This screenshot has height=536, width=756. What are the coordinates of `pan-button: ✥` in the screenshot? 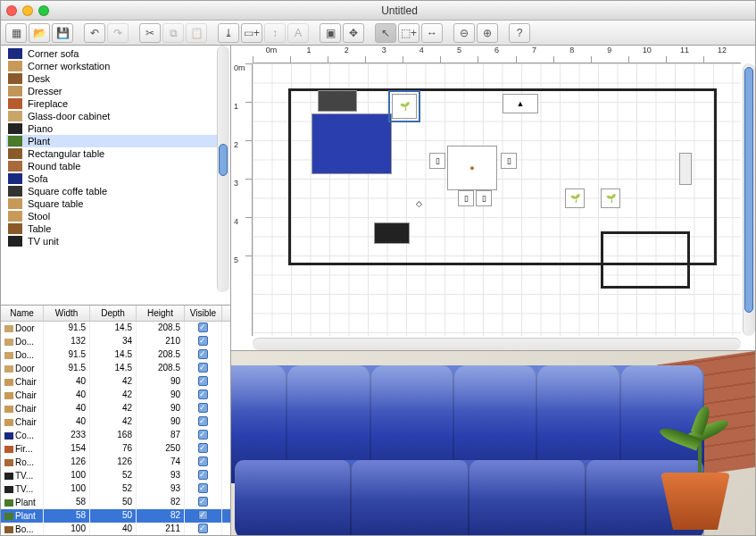 It's located at (353, 33).